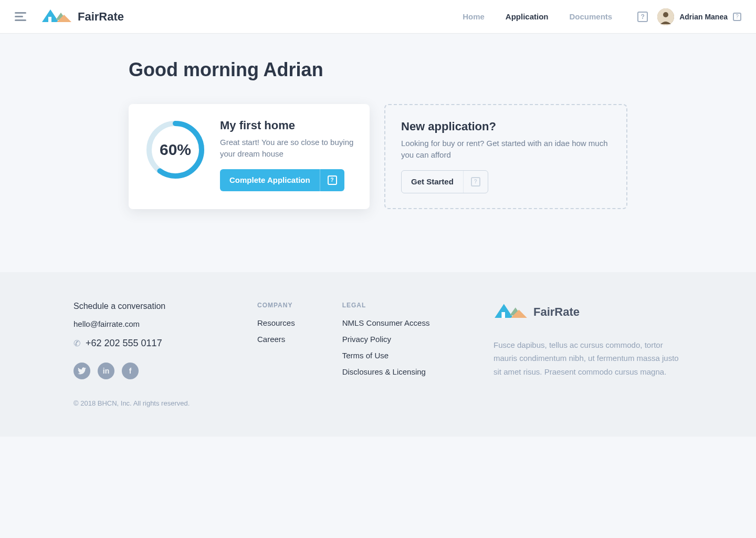 The height and width of the screenshot is (538, 756). What do you see at coordinates (287, 126) in the screenshot?
I see `progress-card-title: My first home` at bounding box center [287, 126].